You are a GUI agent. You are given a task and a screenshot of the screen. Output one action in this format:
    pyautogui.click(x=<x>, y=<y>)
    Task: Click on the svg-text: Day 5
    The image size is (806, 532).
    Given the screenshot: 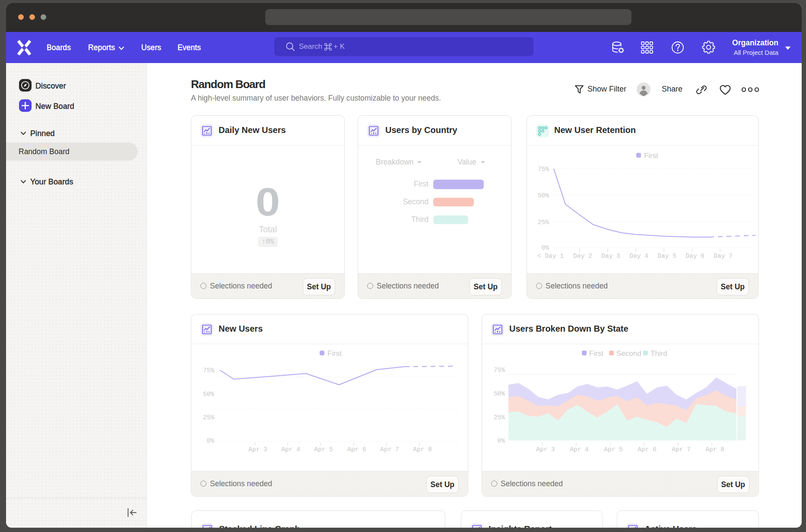 What is the action you would take?
    pyautogui.click(x=667, y=256)
    